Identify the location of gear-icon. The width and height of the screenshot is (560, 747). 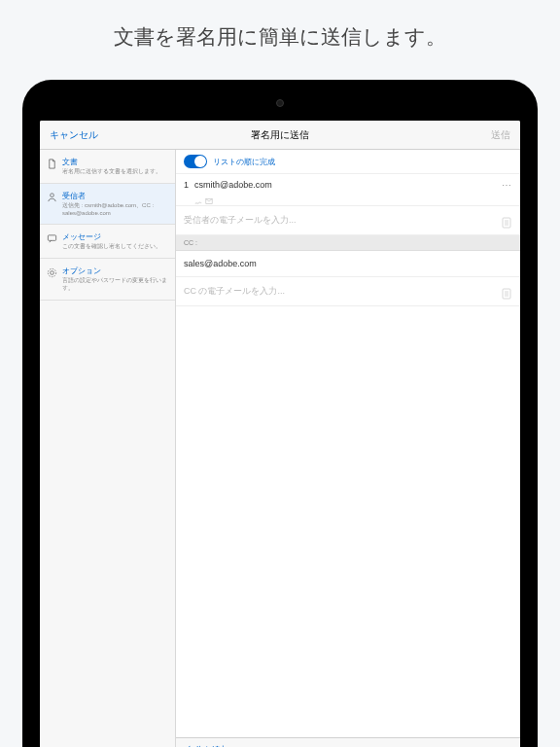
(52, 272).